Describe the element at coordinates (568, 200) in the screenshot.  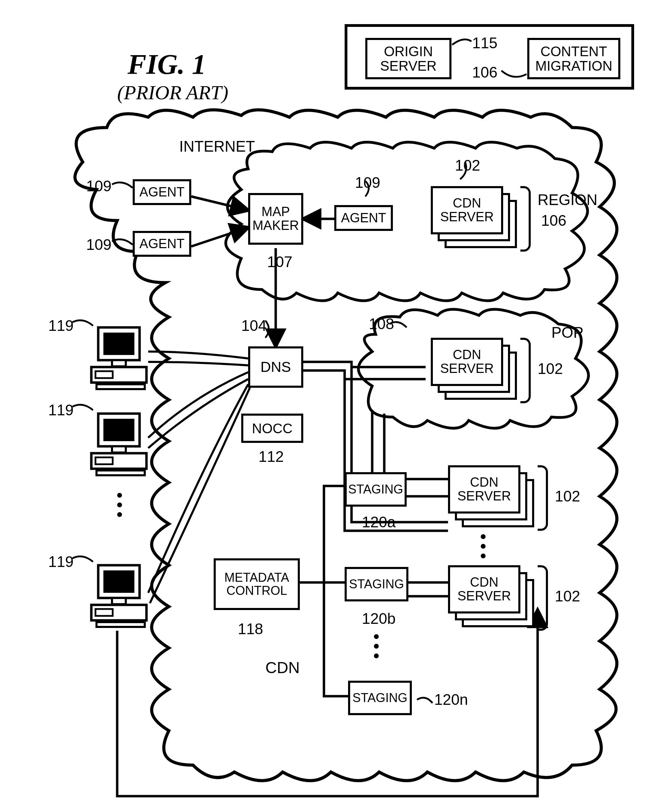
I see `region-label: REGION` at that location.